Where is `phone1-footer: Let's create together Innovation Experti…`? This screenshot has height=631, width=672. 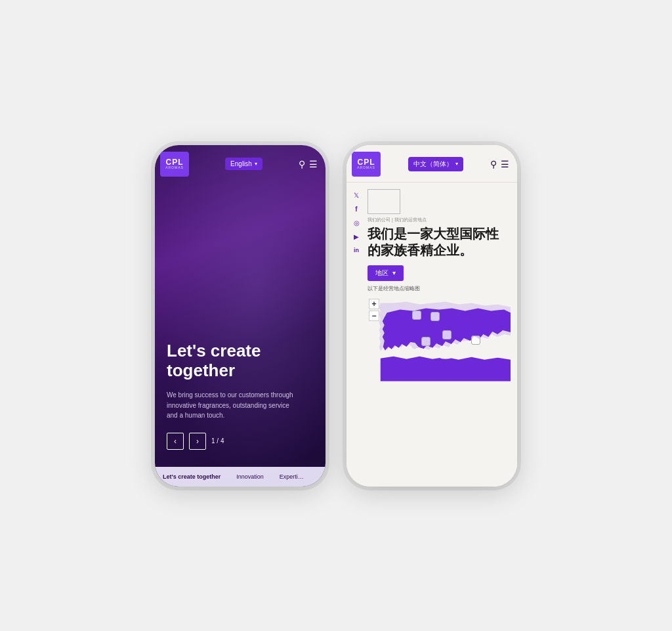
phone1-footer: Let's create together Innovation Experti… is located at coordinates (240, 477).